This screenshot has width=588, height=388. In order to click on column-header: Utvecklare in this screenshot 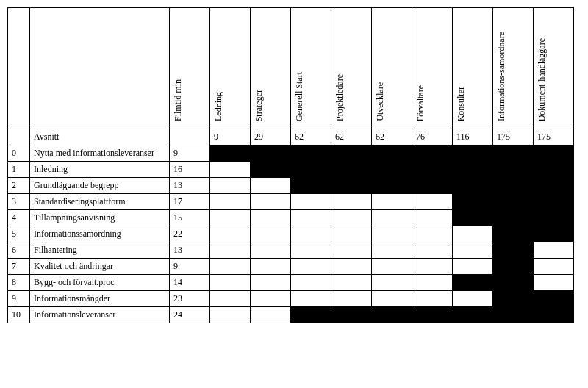, I will do `click(381, 101)`.